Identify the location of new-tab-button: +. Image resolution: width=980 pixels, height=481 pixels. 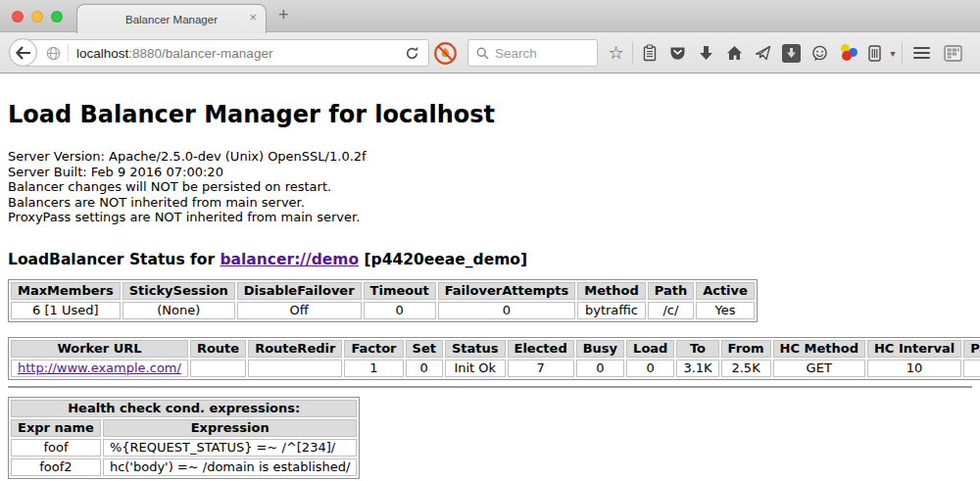
(284, 16).